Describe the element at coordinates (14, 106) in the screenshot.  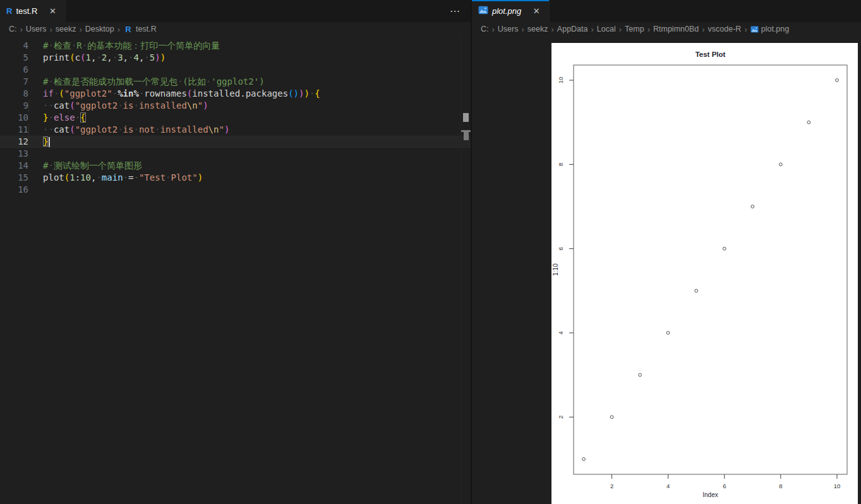
I see `line-number: 9` at that location.